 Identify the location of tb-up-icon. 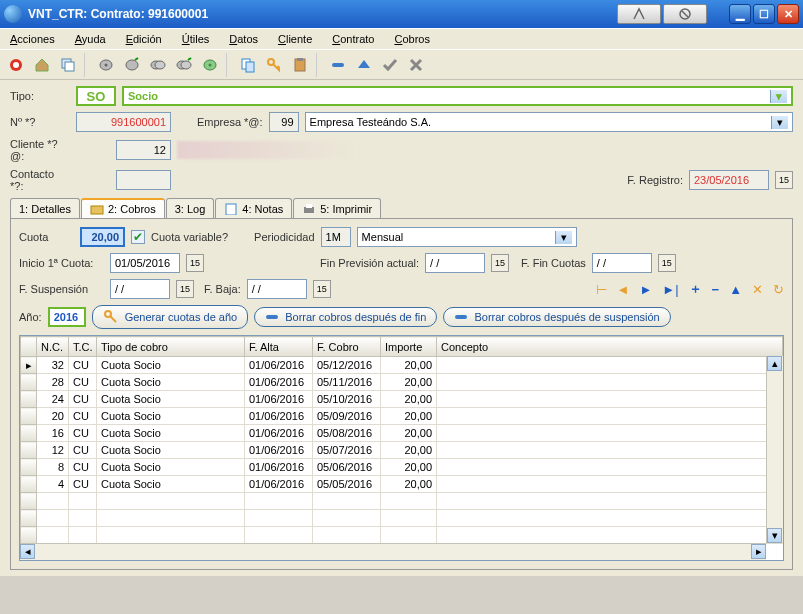
(364, 65).